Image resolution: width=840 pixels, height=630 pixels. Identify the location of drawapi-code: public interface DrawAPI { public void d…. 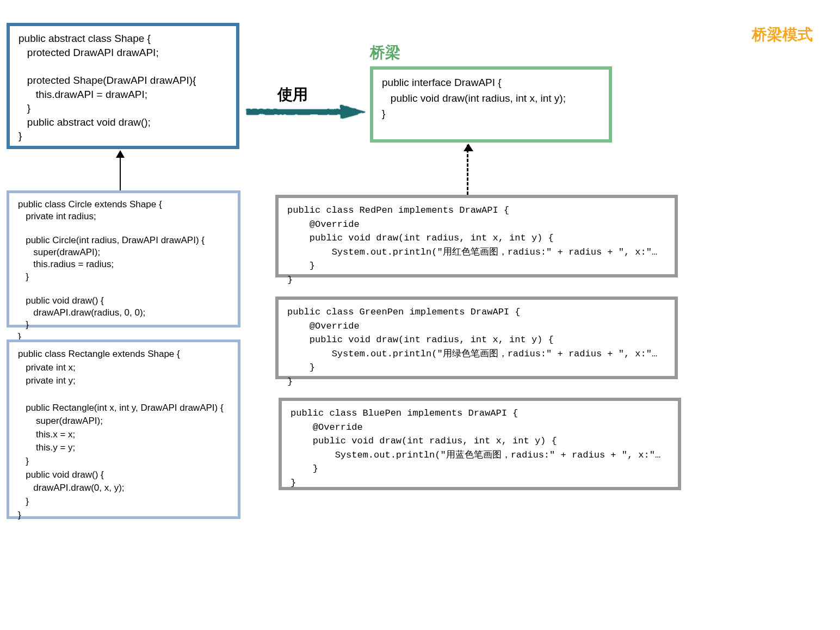
(491, 98).